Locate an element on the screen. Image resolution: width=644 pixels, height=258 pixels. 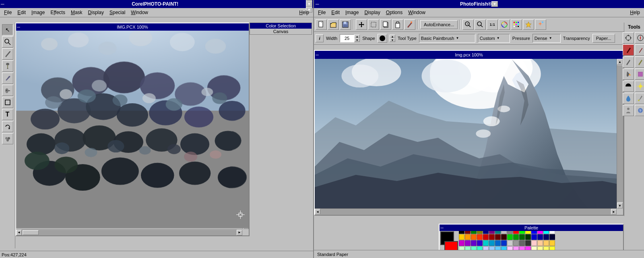
corel-tool-brush is located at coordinates (8, 66).